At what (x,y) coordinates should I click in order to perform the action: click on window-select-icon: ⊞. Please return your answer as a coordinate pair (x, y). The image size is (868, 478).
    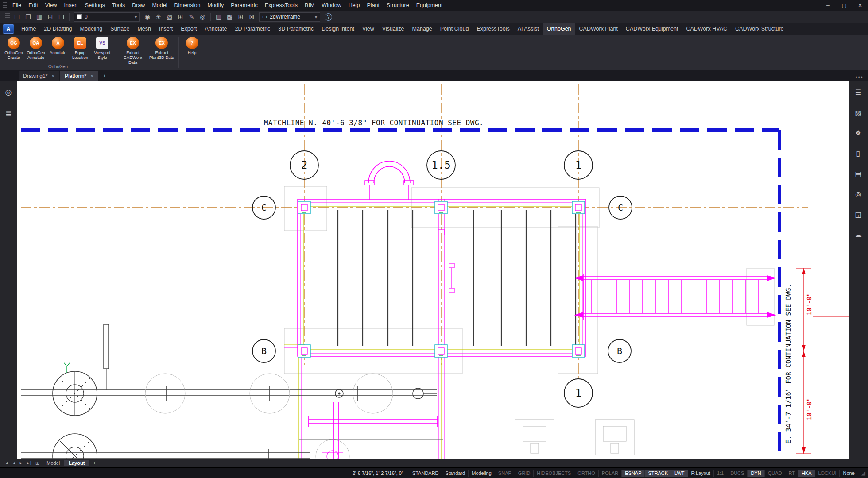
    Looking at the image, I should click on (241, 17).